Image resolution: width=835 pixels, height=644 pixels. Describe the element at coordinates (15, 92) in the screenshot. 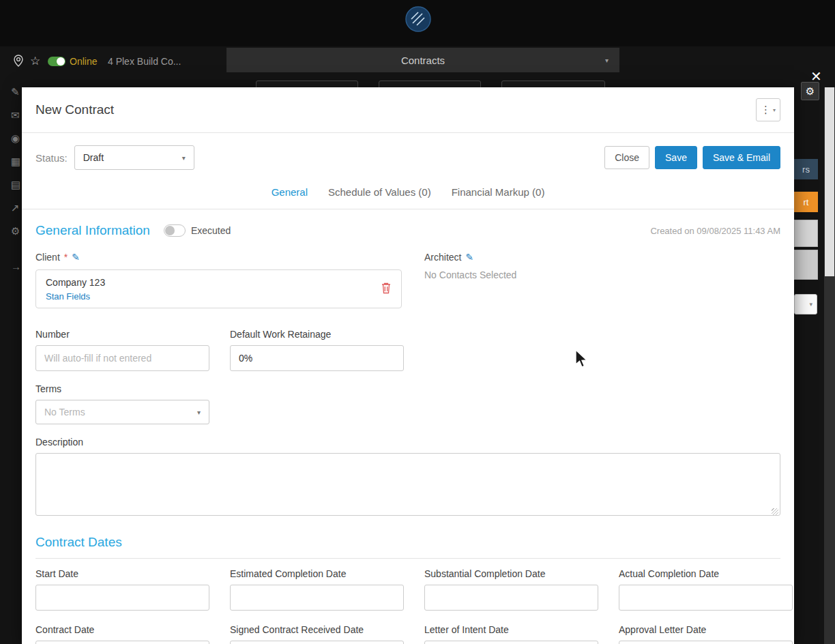

I see `jobs-icon: ✎` at that location.